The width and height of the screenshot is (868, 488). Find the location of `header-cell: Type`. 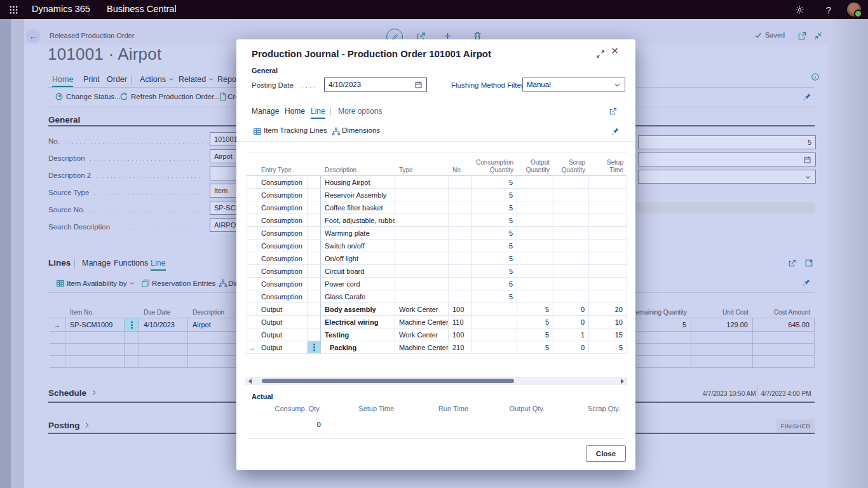

header-cell: Type is located at coordinates (422, 165).